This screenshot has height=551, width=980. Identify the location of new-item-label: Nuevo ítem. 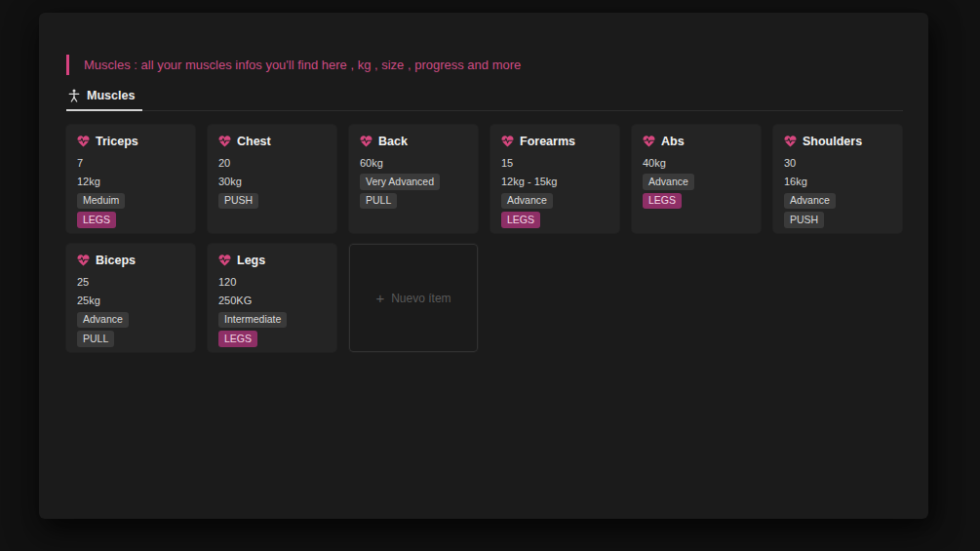
(421, 298).